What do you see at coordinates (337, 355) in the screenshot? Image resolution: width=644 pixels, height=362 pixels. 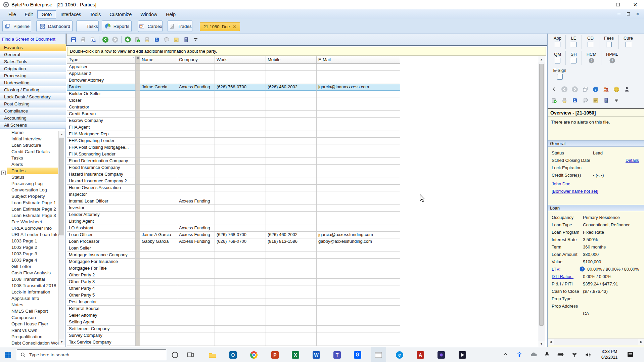 I see `taskbar-app-teams: T` at bounding box center [337, 355].